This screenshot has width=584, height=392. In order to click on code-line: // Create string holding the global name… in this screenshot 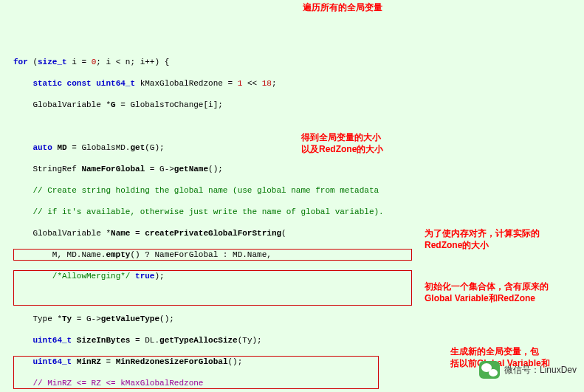, I will do `click(298, 190)`.